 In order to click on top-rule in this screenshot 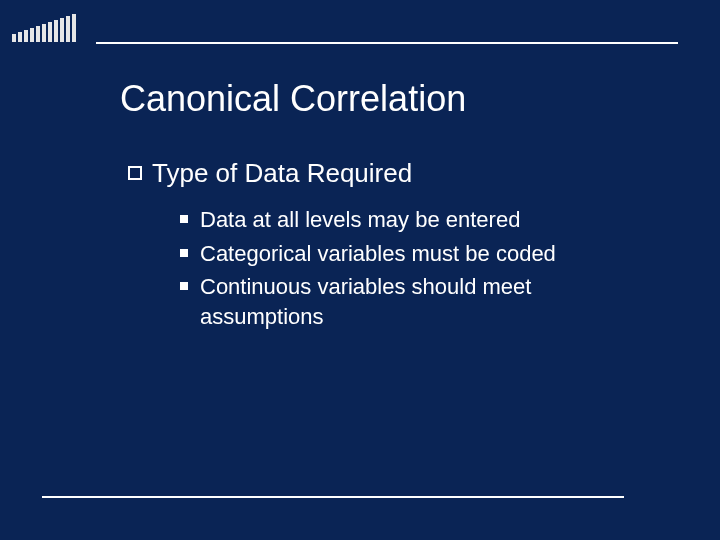, I will do `click(387, 43)`.